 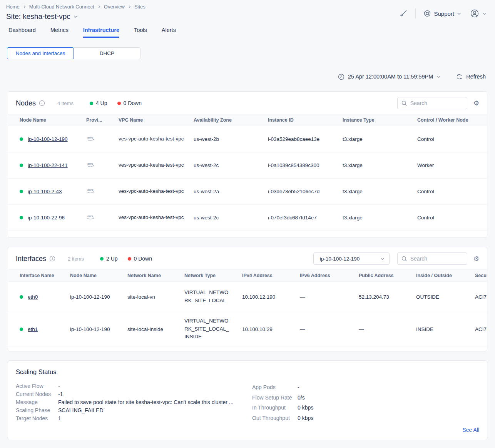 What do you see at coordinates (99, 7) in the screenshot?
I see `chevron-right-icon` at bounding box center [99, 7].